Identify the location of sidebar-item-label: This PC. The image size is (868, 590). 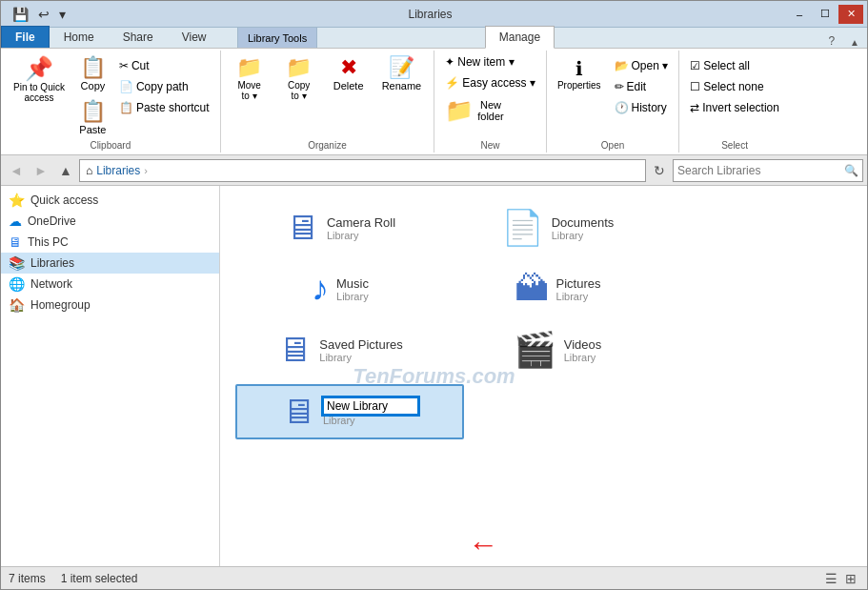
(48, 242).